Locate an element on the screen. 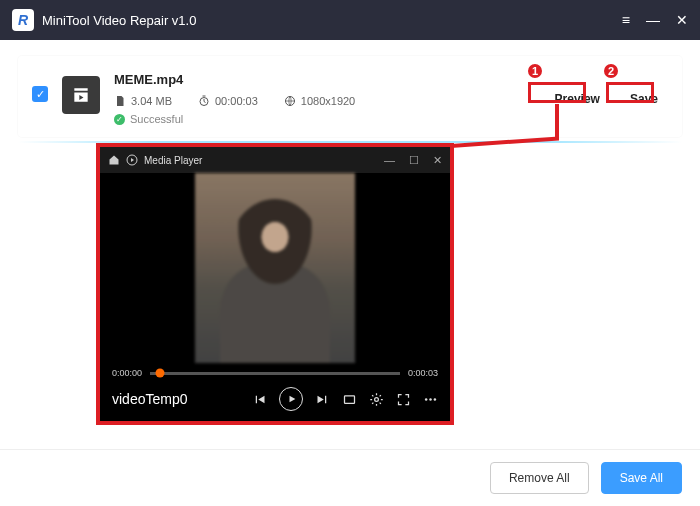 The image size is (700, 506). file-status: ✓ Successful is located at coordinates (324, 119).